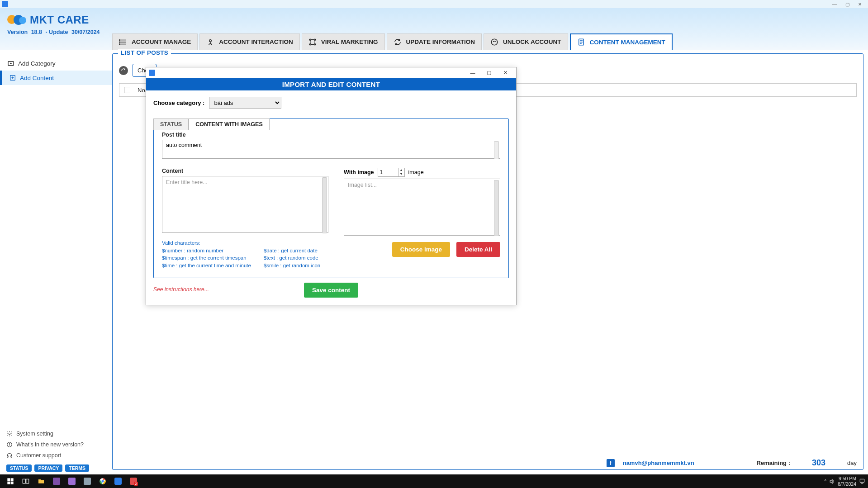 This screenshot has width=868, height=488. I want to click on spinner-down: ▼, so click(402, 175).